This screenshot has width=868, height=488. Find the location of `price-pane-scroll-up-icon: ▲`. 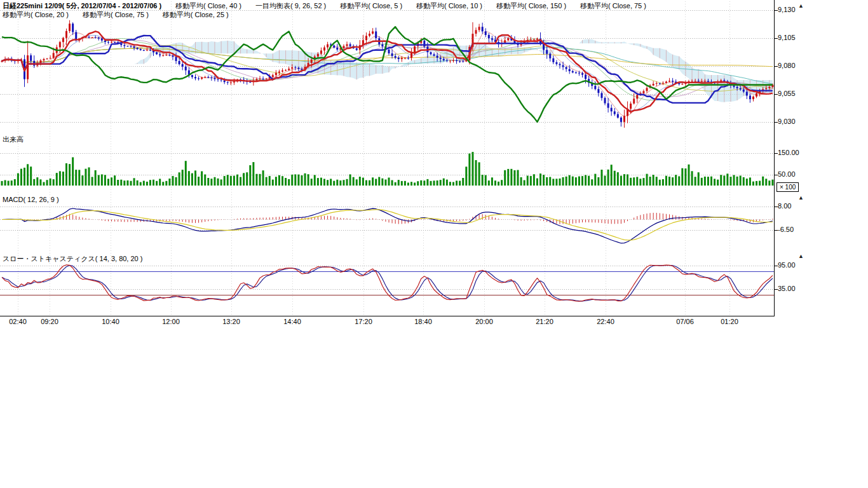

price-pane-scroll-up-icon: ▲ is located at coordinates (801, 6).